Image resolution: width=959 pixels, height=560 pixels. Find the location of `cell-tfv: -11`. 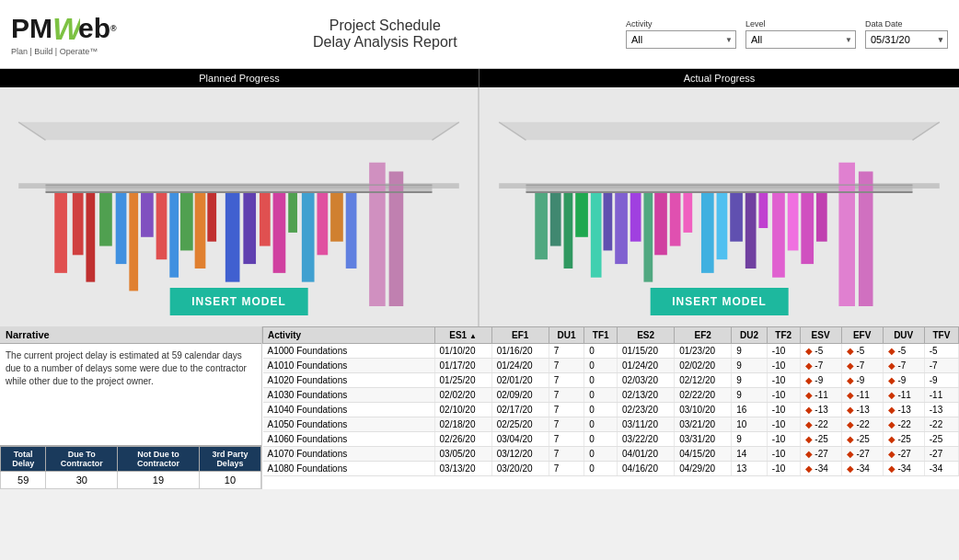

cell-tfv: -11 is located at coordinates (941, 395).